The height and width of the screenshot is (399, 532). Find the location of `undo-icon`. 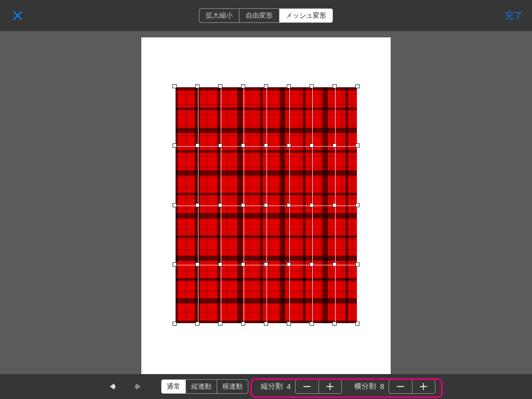

undo-icon is located at coordinates (113, 387).